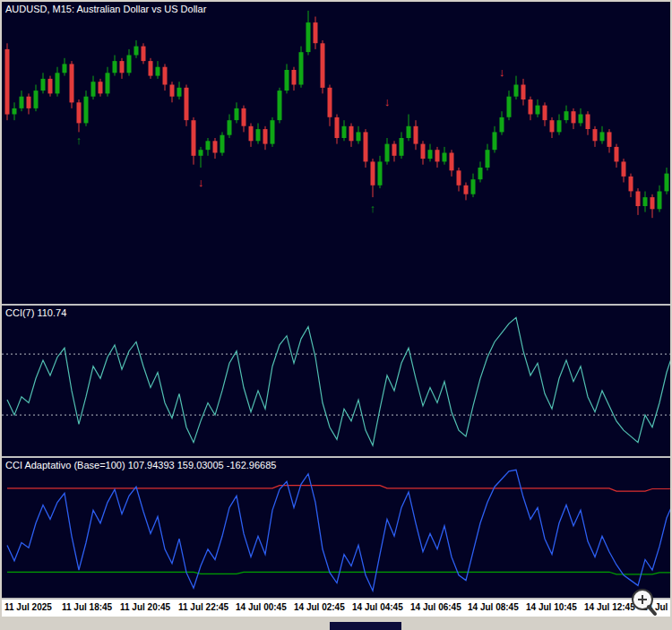 The image size is (672, 630). Describe the element at coordinates (106, 9) in the screenshot. I see `chart-title: AUDUSD, M15: Australian Dollar vs US Dol…` at that location.